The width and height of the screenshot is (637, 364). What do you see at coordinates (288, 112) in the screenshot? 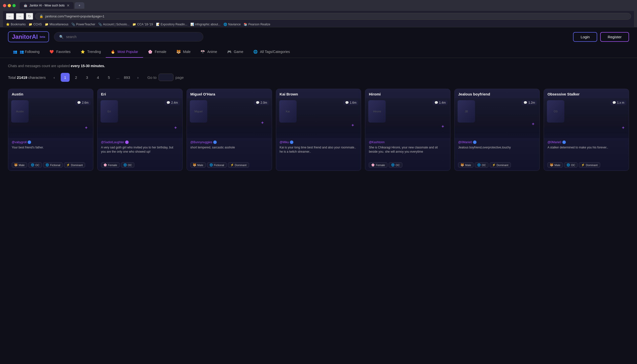
I see `character-avatar: Kai` at bounding box center [288, 112].